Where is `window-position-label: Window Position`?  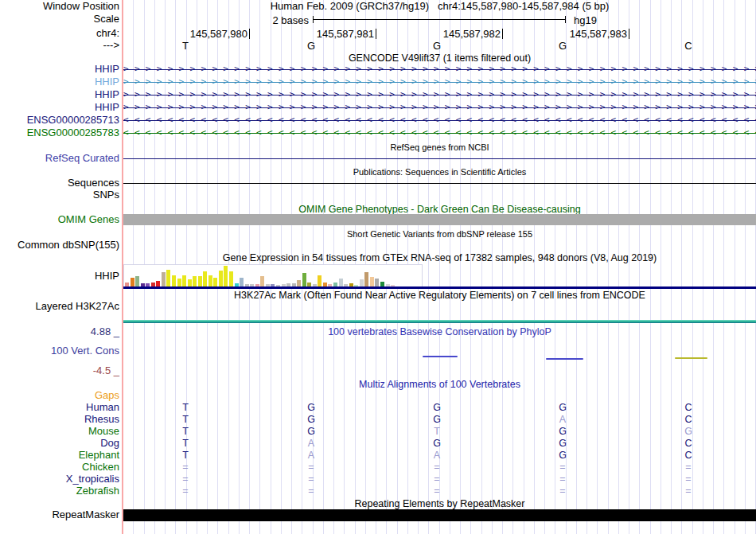
window-position-label: Window Position is located at coordinates (81, 6).